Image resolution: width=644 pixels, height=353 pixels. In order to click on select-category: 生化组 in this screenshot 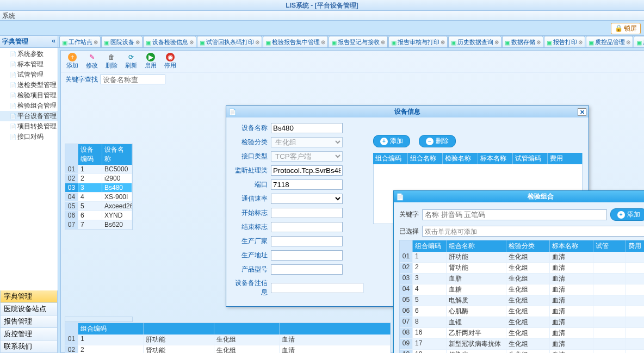, I will do `click(307, 143)`.